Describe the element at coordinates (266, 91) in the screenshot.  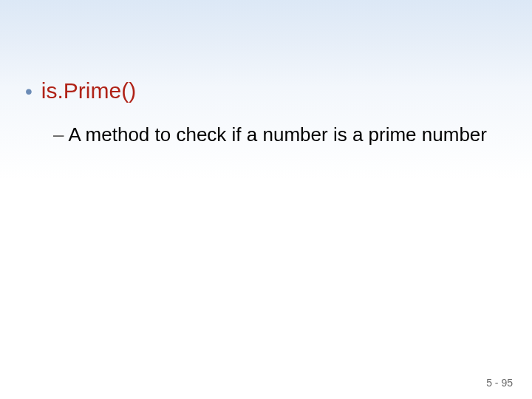
I see `bullet-level-1: • is.Prime()` at that location.